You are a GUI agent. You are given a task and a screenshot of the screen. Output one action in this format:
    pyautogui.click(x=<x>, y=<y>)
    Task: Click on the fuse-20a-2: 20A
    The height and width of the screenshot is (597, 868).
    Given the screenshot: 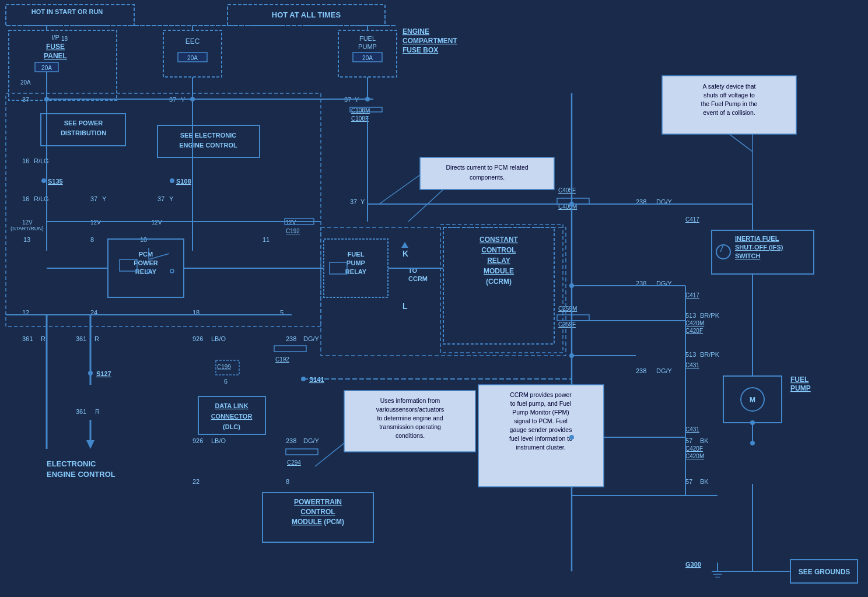 What is the action you would take?
    pyautogui.click(x=192, y=58)
    